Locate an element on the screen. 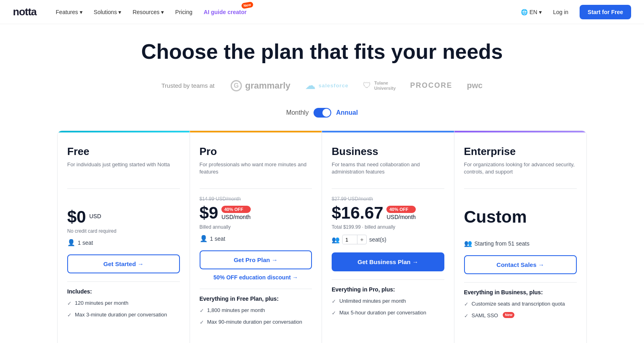 The height and width of the screenshot is (343, 644). free-feature-1: ✓ 120 minutes per month is located at coordinates (124, 304).